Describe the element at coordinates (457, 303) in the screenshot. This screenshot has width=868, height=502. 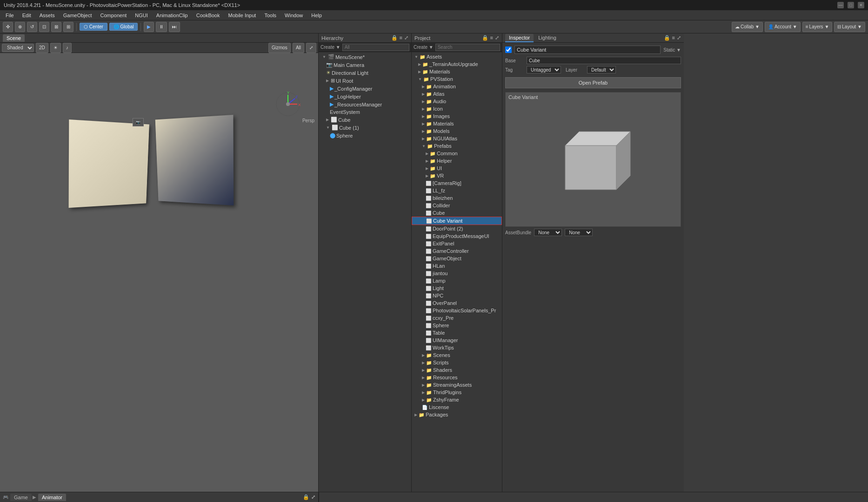
I see `project-overpanel: ⬜ OverPanel` at that location.